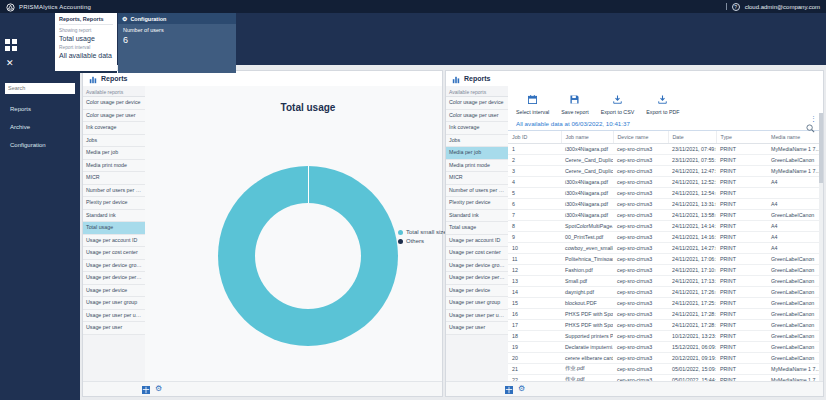 This screenshot has height=400, width=826. Describe the element at coordinates (664, 270) in the screenshot. I see `table-row: 12 Fashion.pdf cep-sro-cirrus3 24/11/202…` at that location.